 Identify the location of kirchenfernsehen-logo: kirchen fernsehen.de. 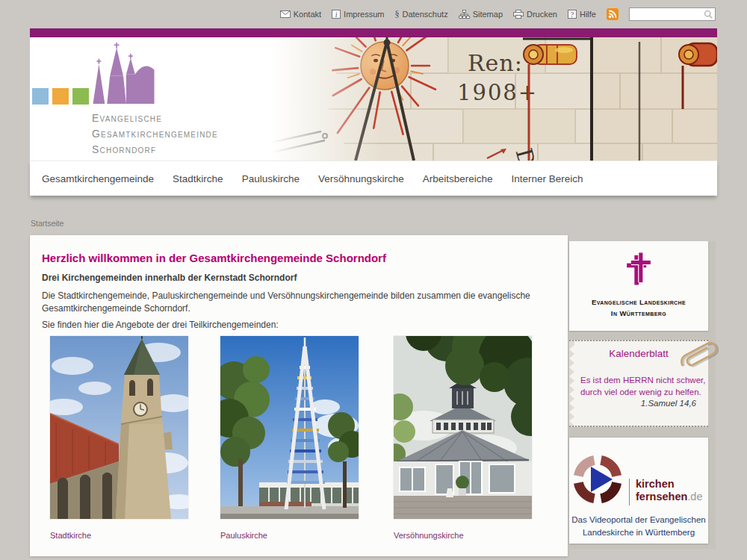
(669, 491).